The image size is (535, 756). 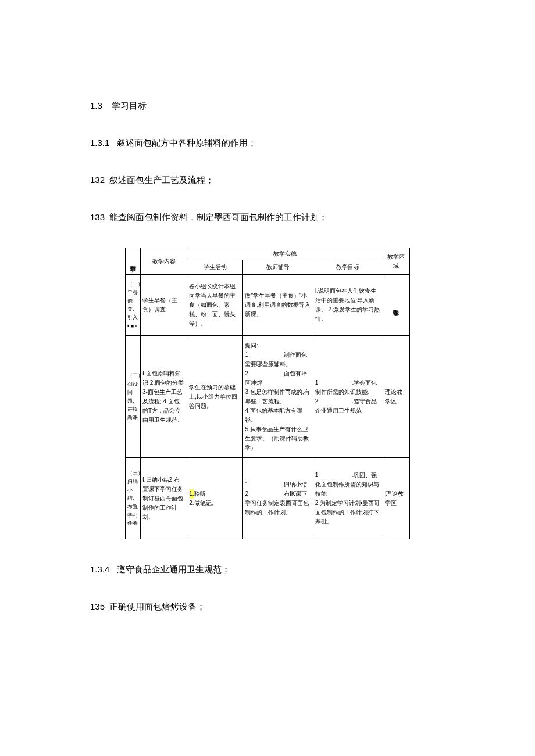 I want to click on section-heading: 1.3 学习目标, so click(x=268, y=106).